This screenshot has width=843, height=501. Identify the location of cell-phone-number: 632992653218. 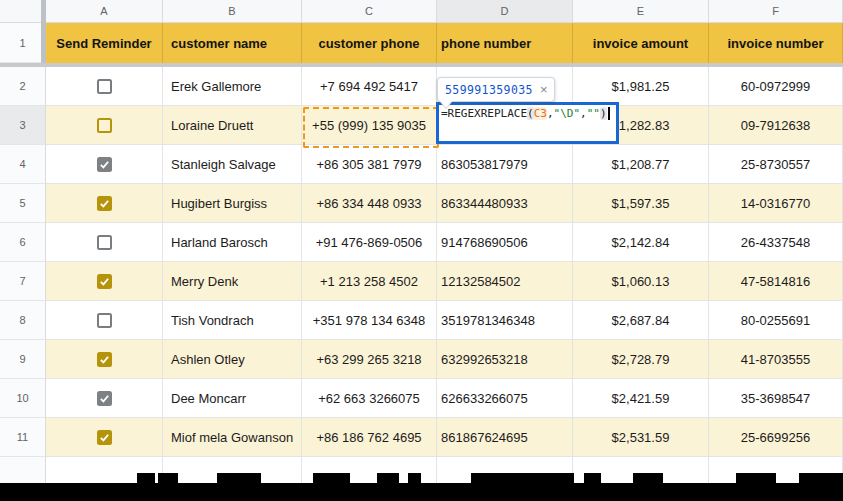
(505, 360).